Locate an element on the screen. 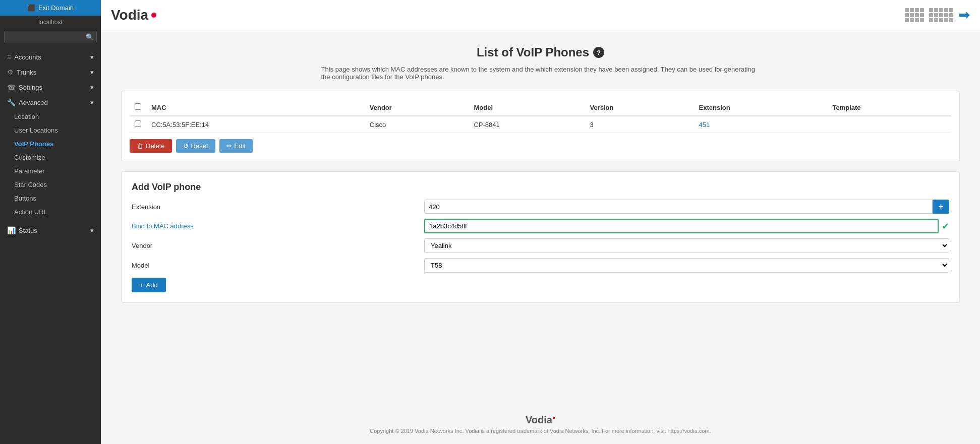  exit-domain-button: ⬛ Exit Domain is located at coordinates (50, 8).